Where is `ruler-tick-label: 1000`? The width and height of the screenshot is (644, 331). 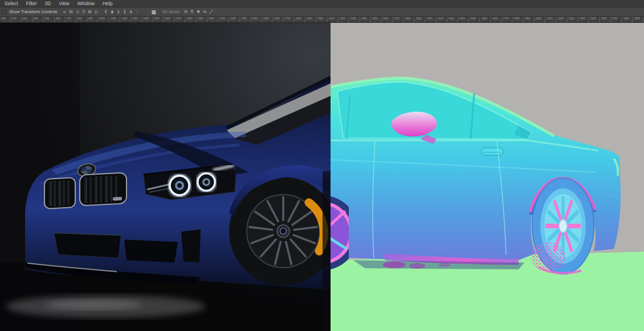 ruler-tick-label: 1000 is located at coordinates (102, 18).